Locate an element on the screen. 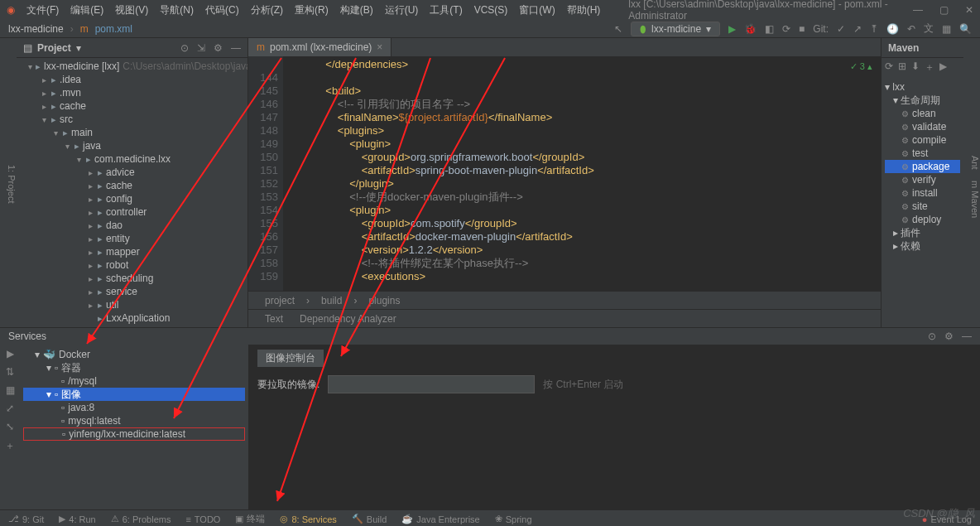  tool-build: 🔨Build is located at coordinates (369, 519).